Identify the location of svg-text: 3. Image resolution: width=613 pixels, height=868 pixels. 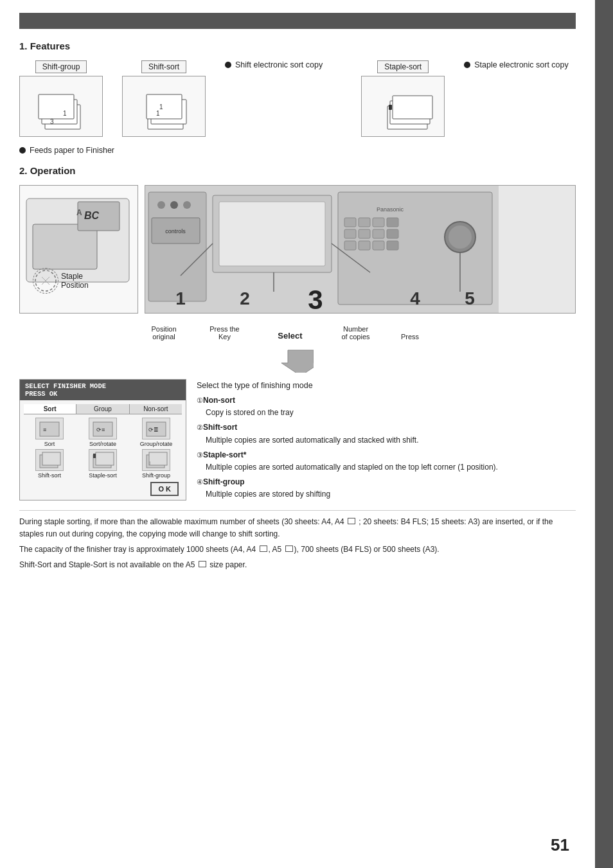
(52, 122).